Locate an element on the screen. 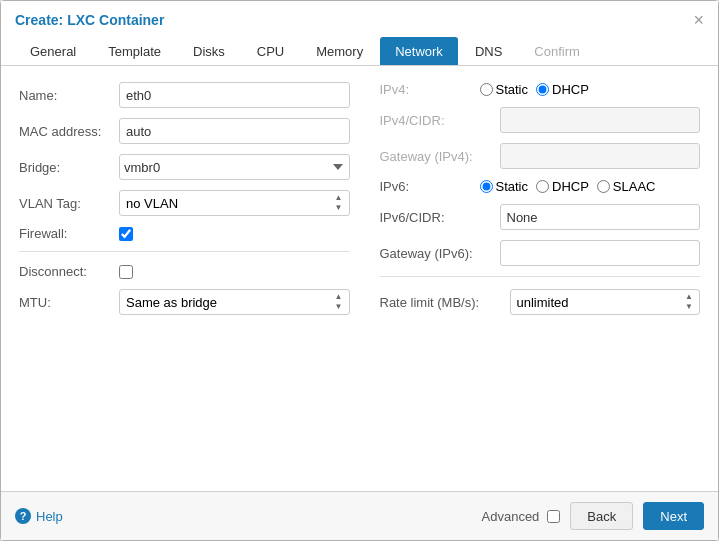 The image size is (719, 541). rate-row: Rate limit (MB/s): ▲ ▼ is located at coordinates (540, 302).